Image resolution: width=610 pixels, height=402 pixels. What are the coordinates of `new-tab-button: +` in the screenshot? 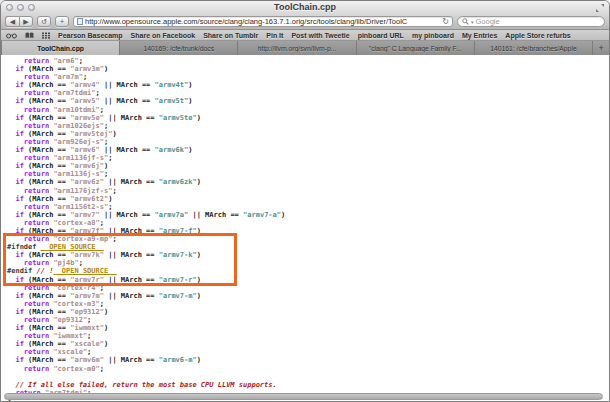 It's located at (601, 48).